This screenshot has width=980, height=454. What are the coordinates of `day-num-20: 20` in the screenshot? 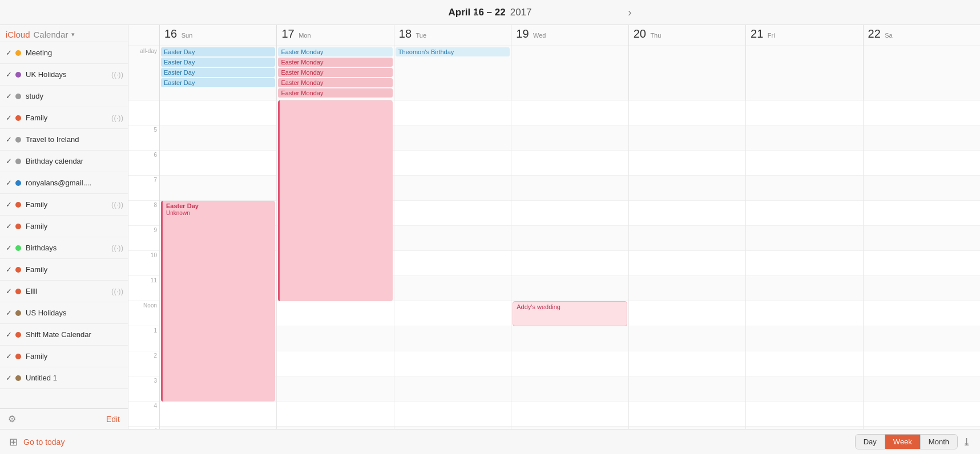 It's located at (640, 34).